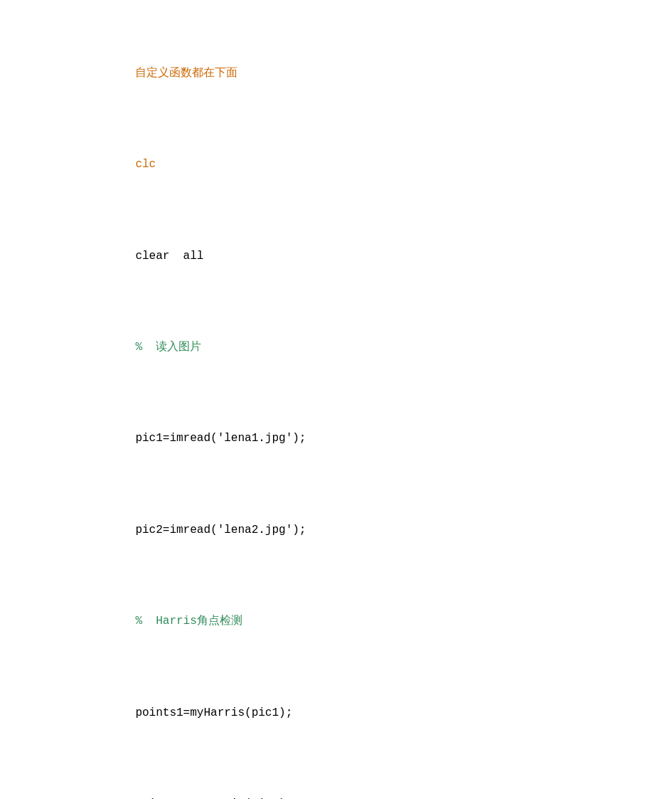 The height and width of the screenshot is (799, 672). Describe the element at coordinates (361, 439) in the screenshot. I see `line-pic1-imread: pic1=imread('lena1.jpg');` at that location.